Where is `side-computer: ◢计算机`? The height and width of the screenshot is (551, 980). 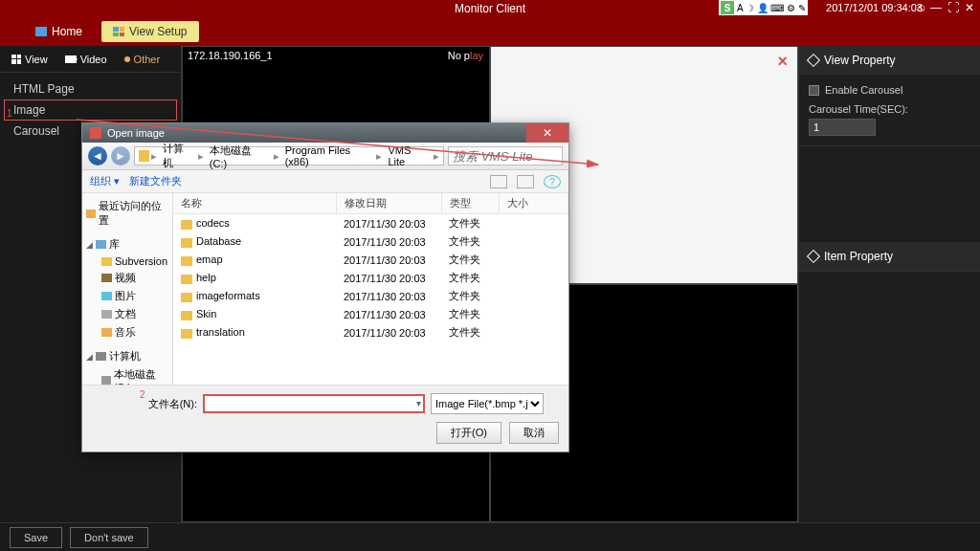 side-computer: ◢计算机 is located at coordinates (127, 356).